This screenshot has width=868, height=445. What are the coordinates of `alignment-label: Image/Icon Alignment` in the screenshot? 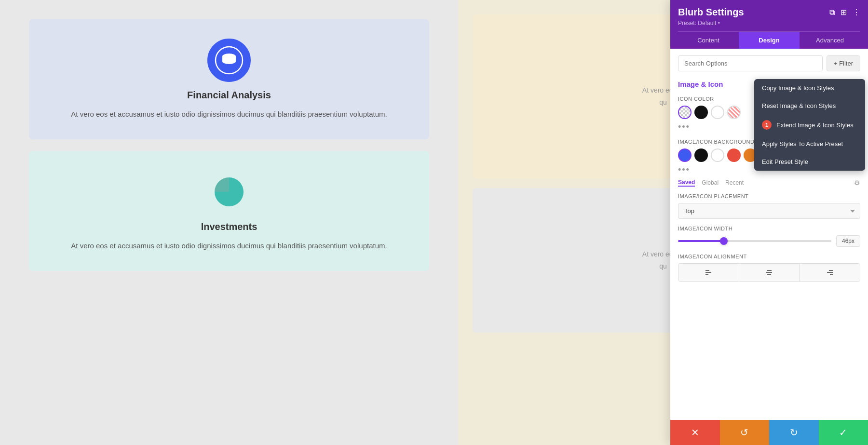 It's located at (769, 256).